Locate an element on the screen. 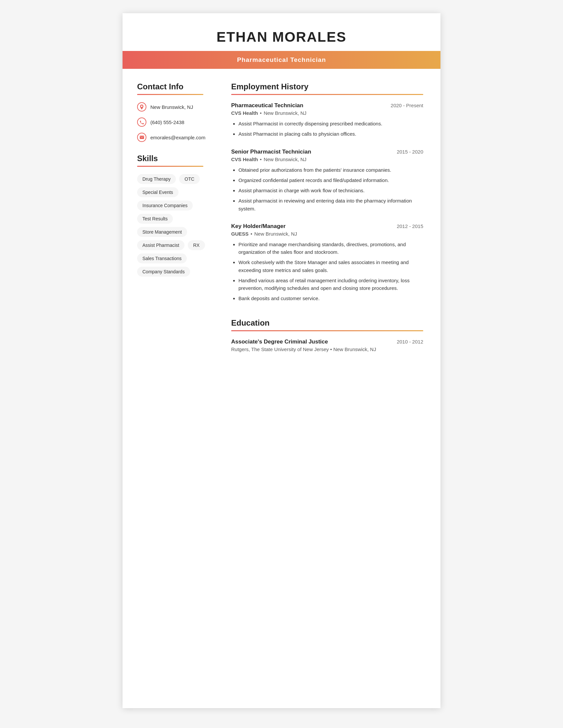 This screenshot has height=728, width=563. job-bullets-2: Obtained prior authorizations from the p… is located at coordinates (327, 189).